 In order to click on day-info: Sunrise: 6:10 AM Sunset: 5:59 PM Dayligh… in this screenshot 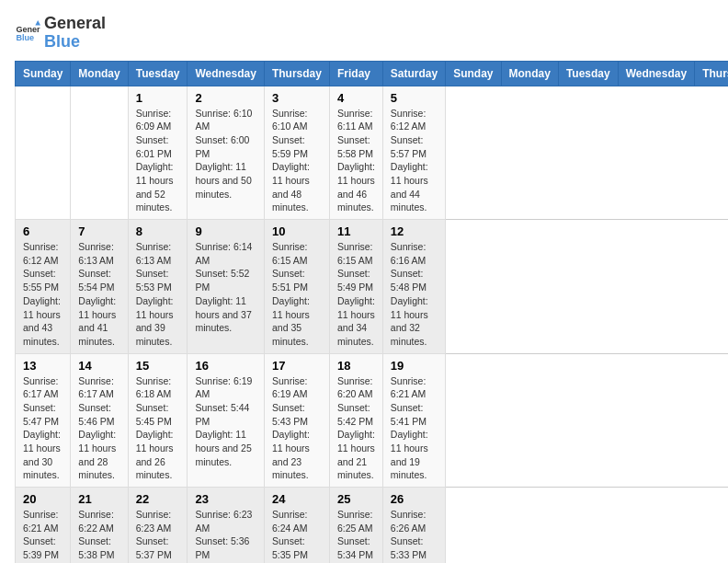, I will do `click(297, 161)`.